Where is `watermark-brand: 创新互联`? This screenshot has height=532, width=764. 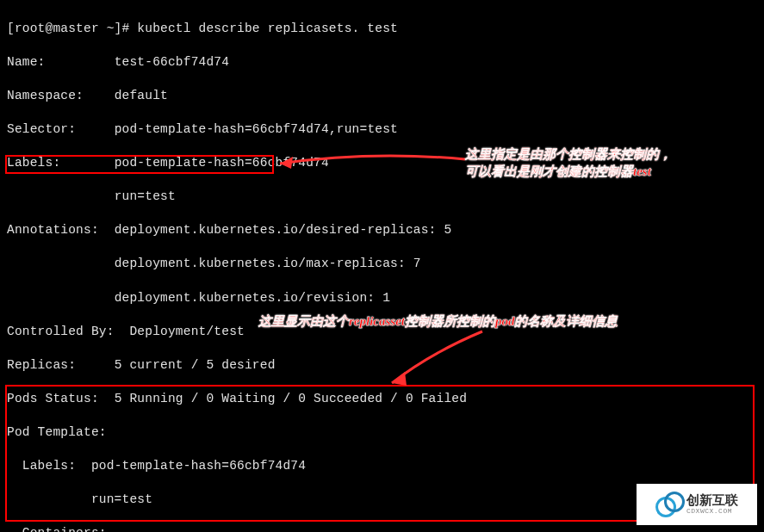 watermark-brand: 创新互联 is located at coordinates (712, 501).